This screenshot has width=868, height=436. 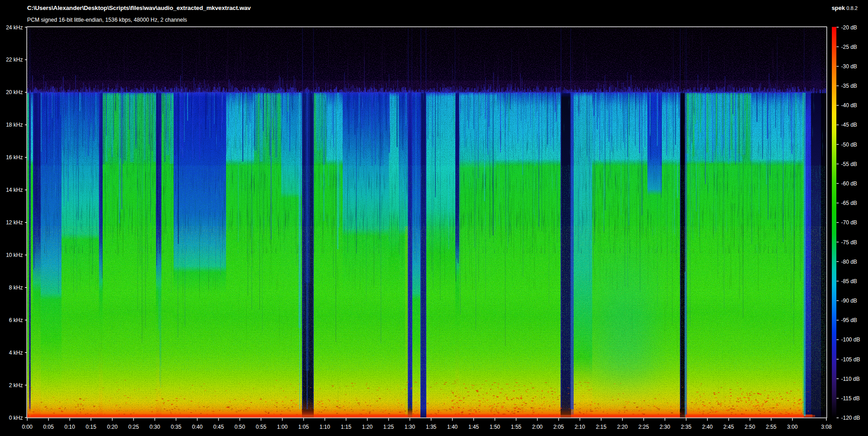 I want to click on svg-text: 6 kHz, so click(x=16, y=320).